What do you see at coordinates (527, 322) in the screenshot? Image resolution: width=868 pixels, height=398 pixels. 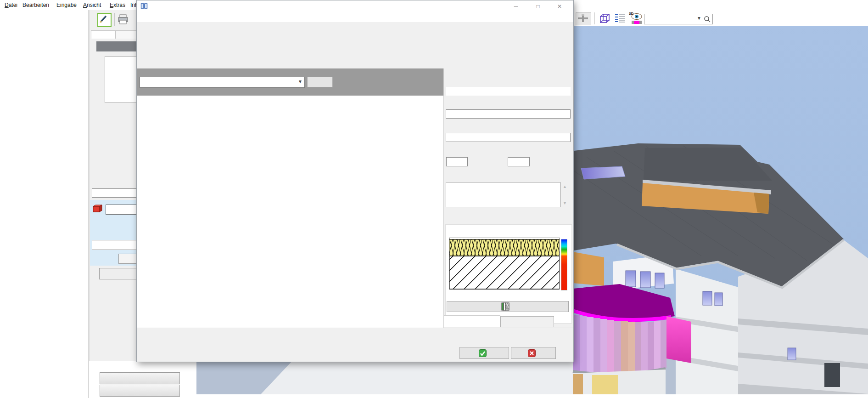 I see `tab-grafik-foto` at bounding box center [527, 322].